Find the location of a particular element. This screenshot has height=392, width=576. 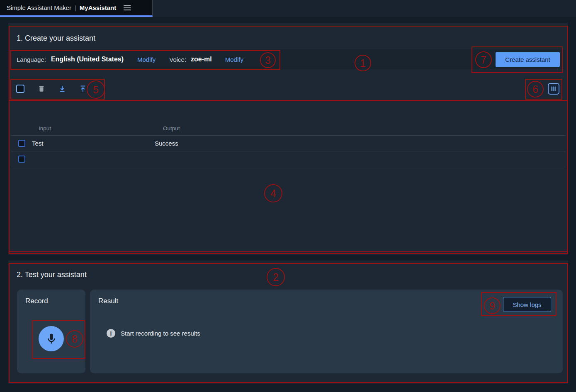

record-title: Record is located at coordinates (36, 301).